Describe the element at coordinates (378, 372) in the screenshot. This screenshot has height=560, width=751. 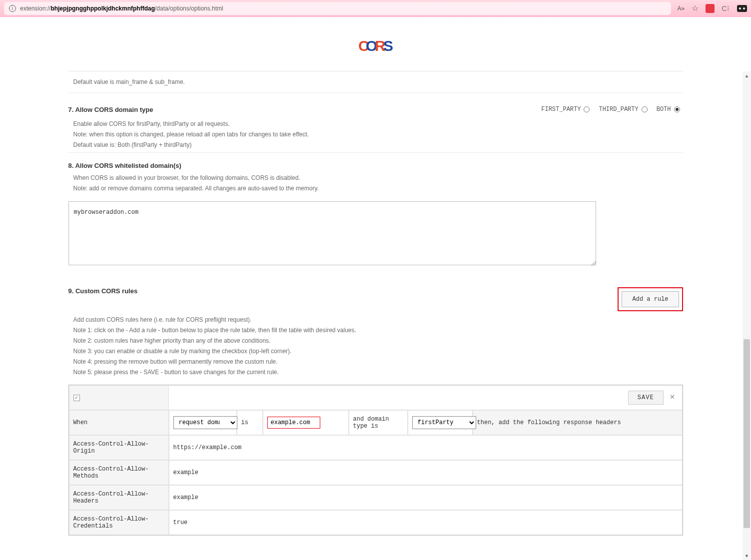
I see `note-line: Note 5: please press the - SAVE - button…` at that location.